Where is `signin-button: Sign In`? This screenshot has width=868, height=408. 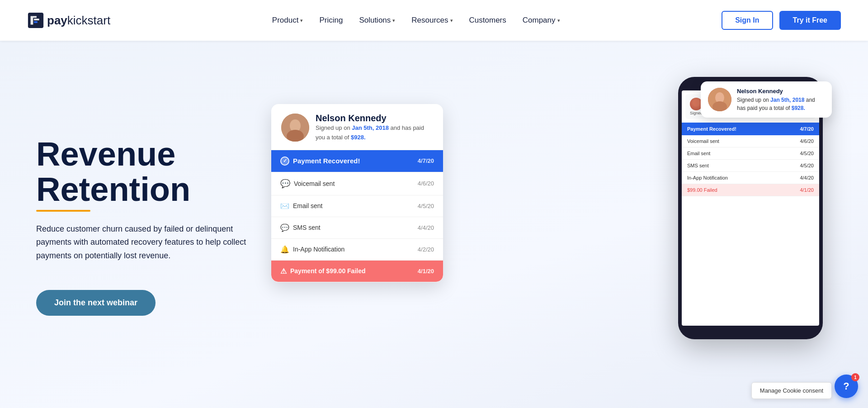 signin-button: Sign In is located at coordinates (747, 20).